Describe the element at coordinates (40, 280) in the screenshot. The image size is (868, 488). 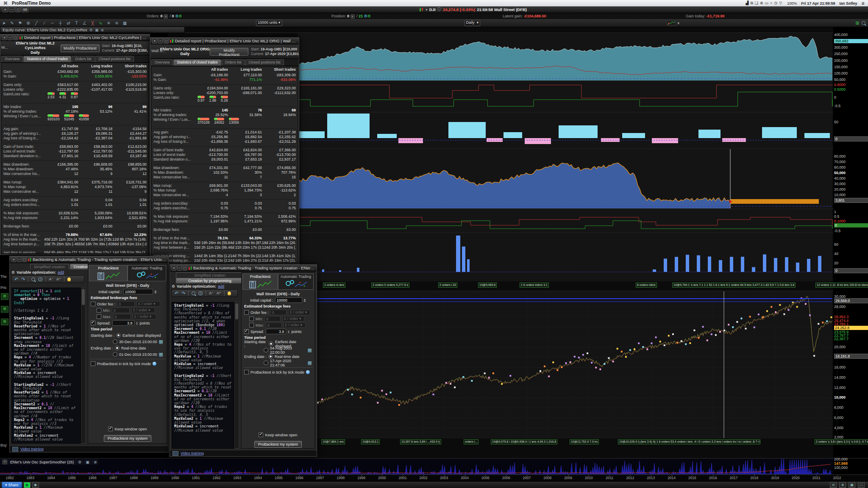
I see `comment-icon: //` at that location.